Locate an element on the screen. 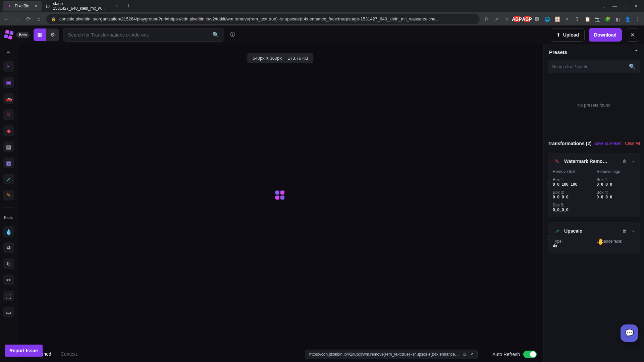 The image size is (644, 362). rail-tool-upscale: ↗ is located at coordinates (9, 179).